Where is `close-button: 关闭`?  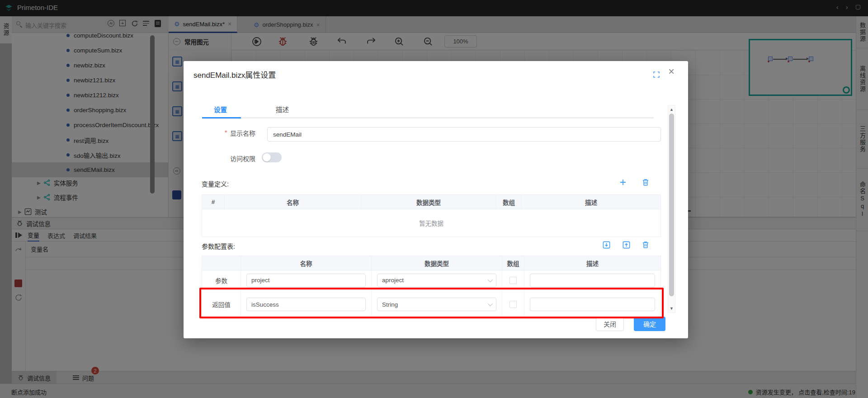
close-button: 关闭 is located at coordinates (610, 324).